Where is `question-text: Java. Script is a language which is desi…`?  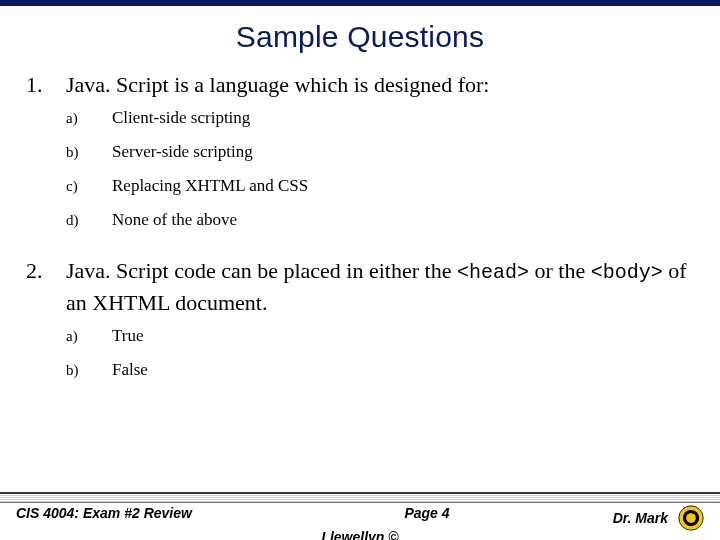
question-text: Java. Script is a language which is desi… is located at coordinates (278, 85).